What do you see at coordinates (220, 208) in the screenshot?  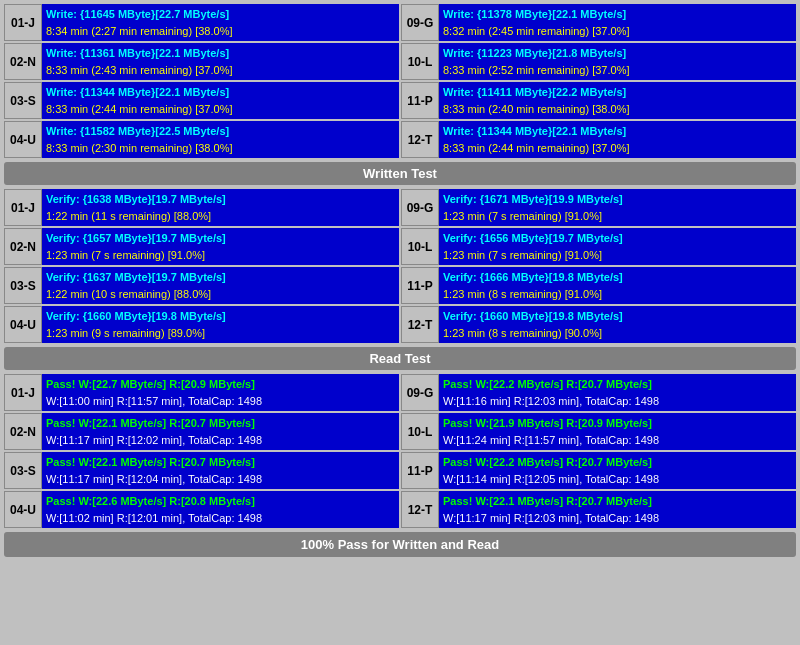 I see `cell-content: Verify: {1638 MByte}[19.7 MByte/s]1:22 m…` at bounding box center [220, 208].